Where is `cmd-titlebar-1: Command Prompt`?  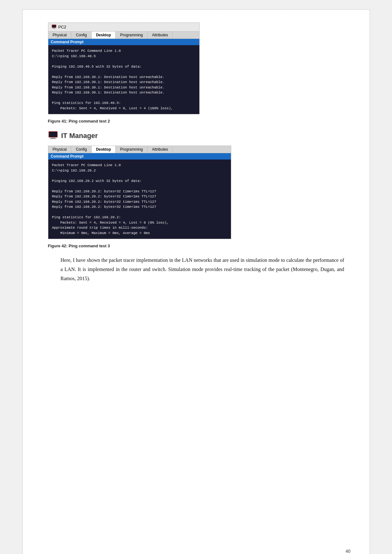
cmd-titlebar-1: Command Prompt is located at coordinates (124, 42).